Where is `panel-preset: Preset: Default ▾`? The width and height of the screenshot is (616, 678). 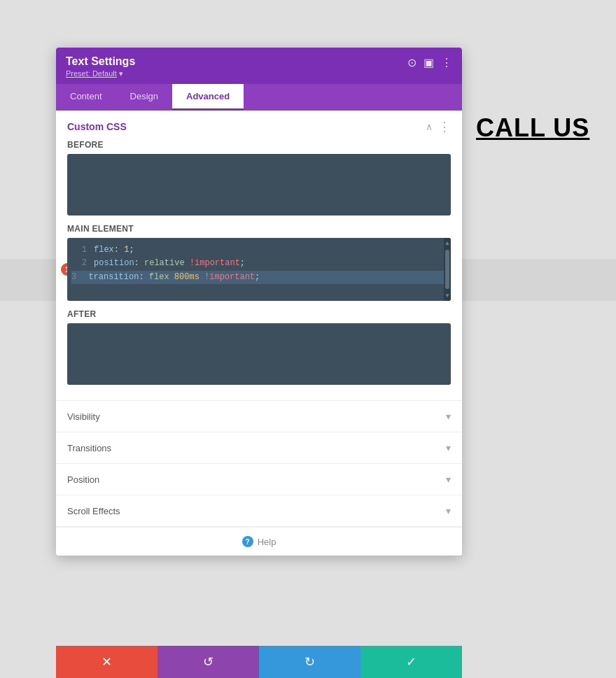
panel-preset: Preset: Default ▾ is located at coordinates (101, 74).